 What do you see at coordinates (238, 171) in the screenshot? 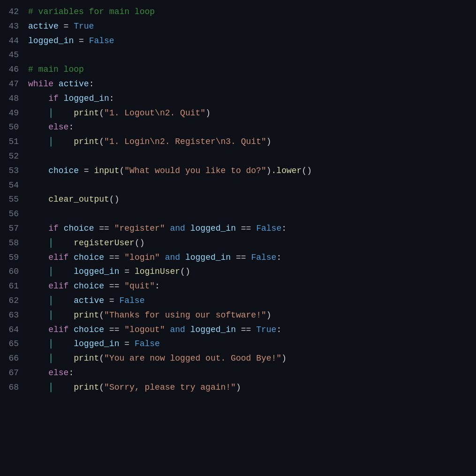
I see `code-line: 53 choice = input("What would you like t…` at bounding box center [238, 171].